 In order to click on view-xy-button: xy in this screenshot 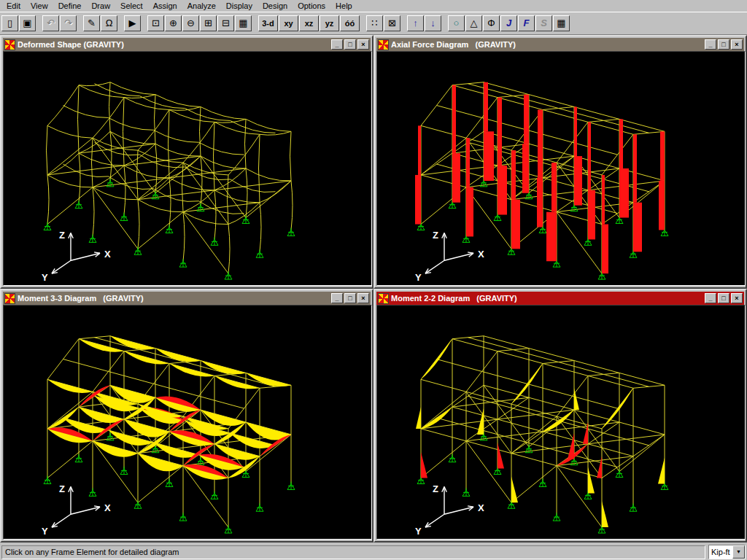, I will do `click(289, 23)`.